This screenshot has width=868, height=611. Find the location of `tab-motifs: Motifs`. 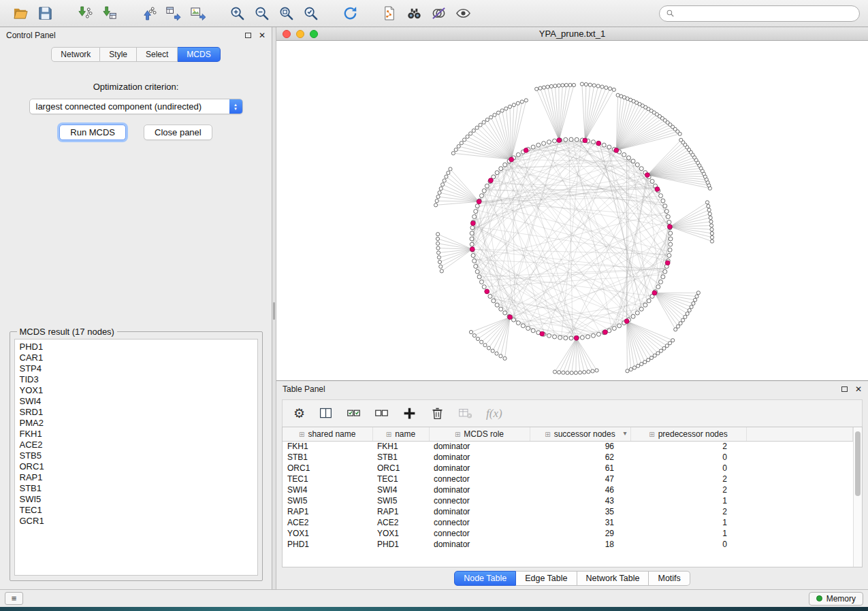

tab-motifs: Motifs is located at coordinates (669, 578).